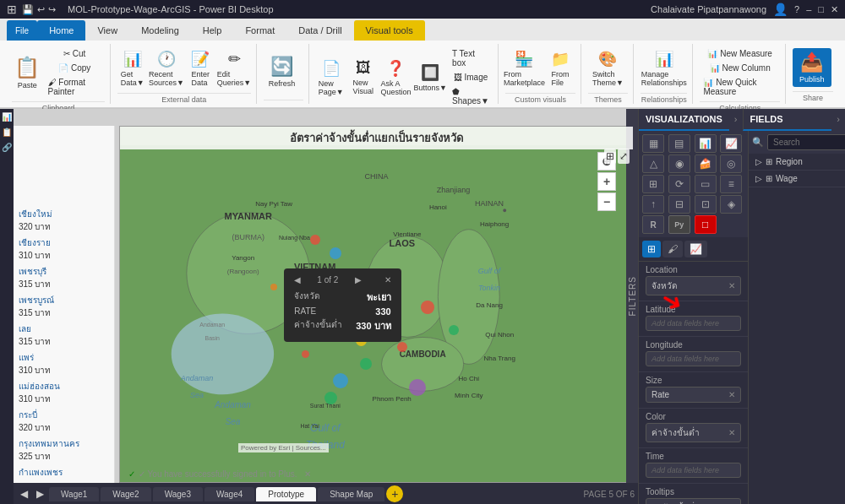 The width and height of the screenshot is (845, 504). What do you see at coordinates (732, 285) in the screenshot?
I see `province-field-remove: ✕` at bounding box center [732, 285].